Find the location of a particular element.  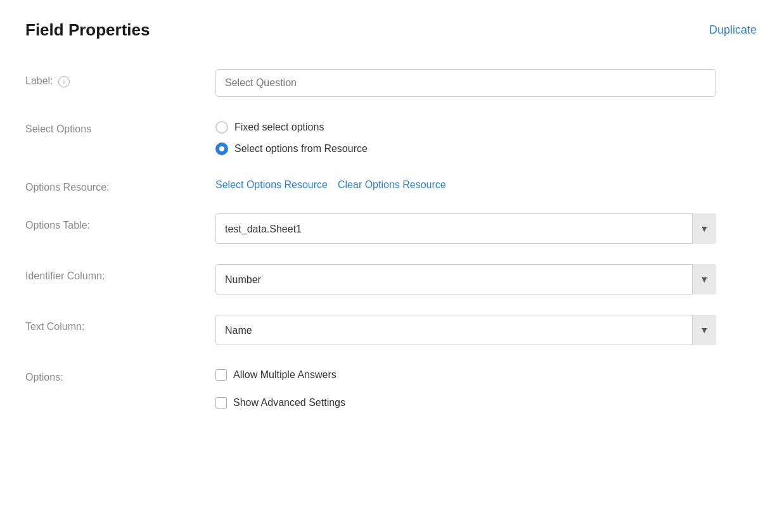

identifier-column-label-text: Identifier Column: is located at coordinates (65, 276).